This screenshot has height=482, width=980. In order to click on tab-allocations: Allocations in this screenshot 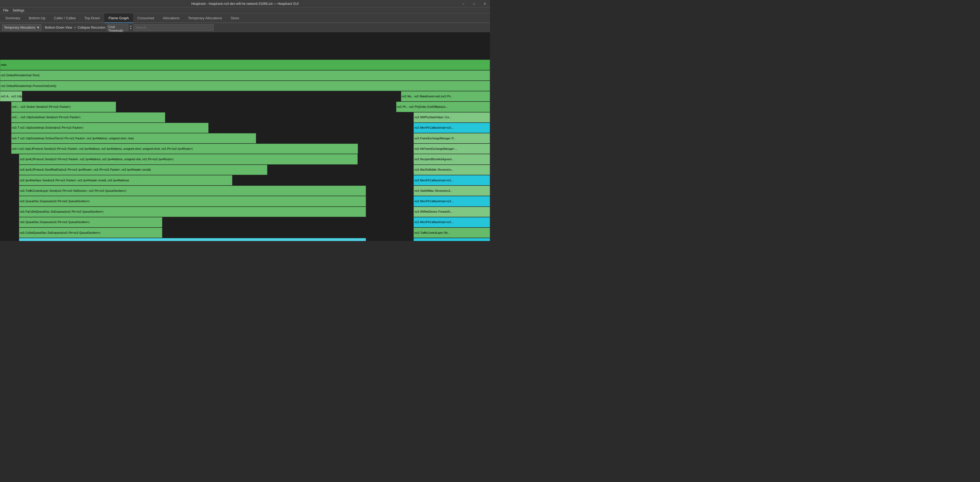, I will do `click(171, 18)`.